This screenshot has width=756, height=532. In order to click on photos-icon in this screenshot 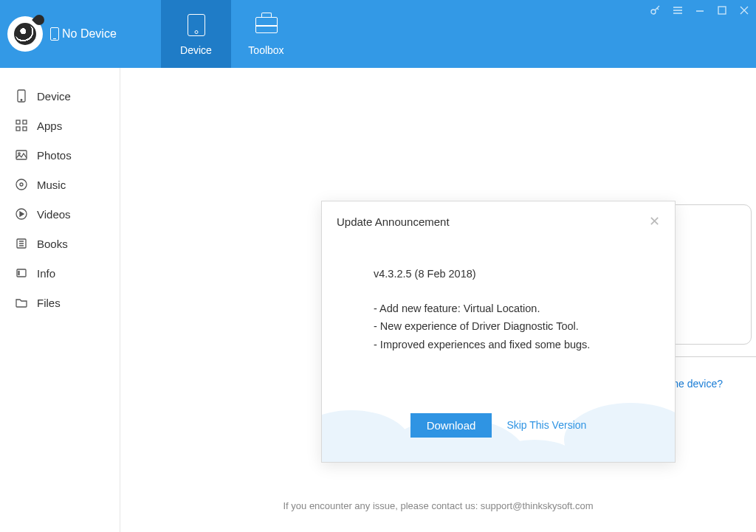, I will do `click(21, 155)`.